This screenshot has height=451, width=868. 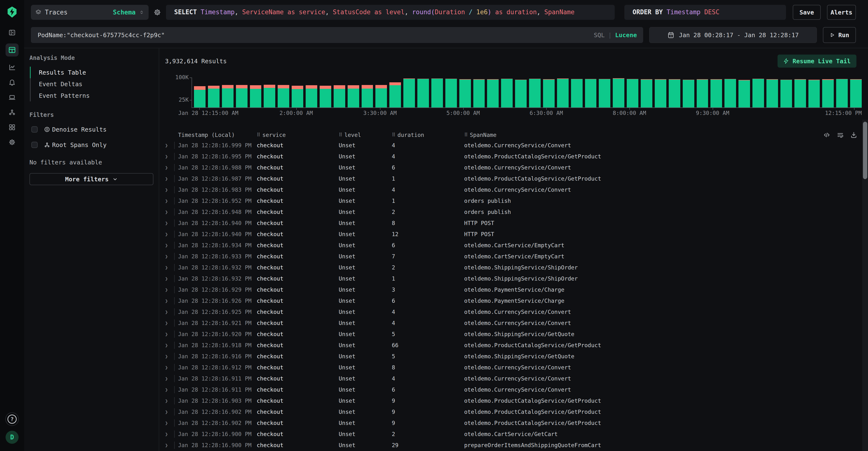 What do you see at coordinates (517, 268) in the screenshot?
I see `table-row: ❯Jan 28 12:28:16.932 PMcheckoutUnset2ote…` at bounding box center [517, 268].